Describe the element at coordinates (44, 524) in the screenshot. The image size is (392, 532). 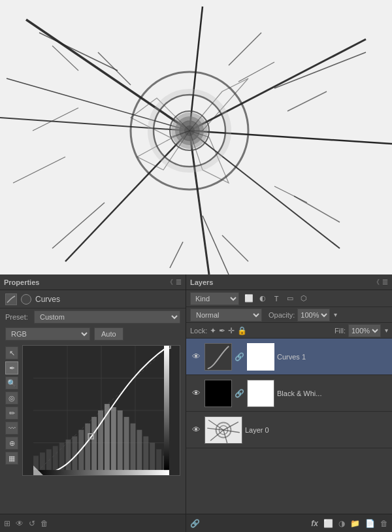
I see `delete-icon: 🗑` at that location.